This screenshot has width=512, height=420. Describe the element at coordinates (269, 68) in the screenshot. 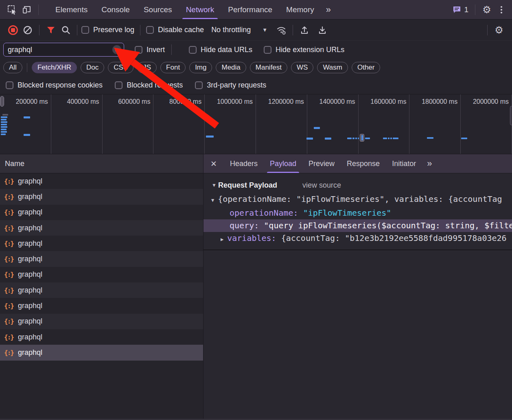

I see `type-chip-manifest: Manifest` at that location.